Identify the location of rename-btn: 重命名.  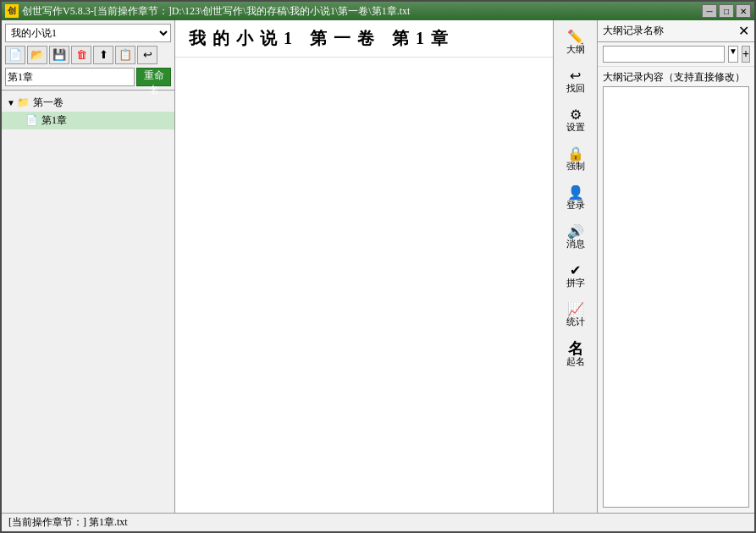
(154, 77).